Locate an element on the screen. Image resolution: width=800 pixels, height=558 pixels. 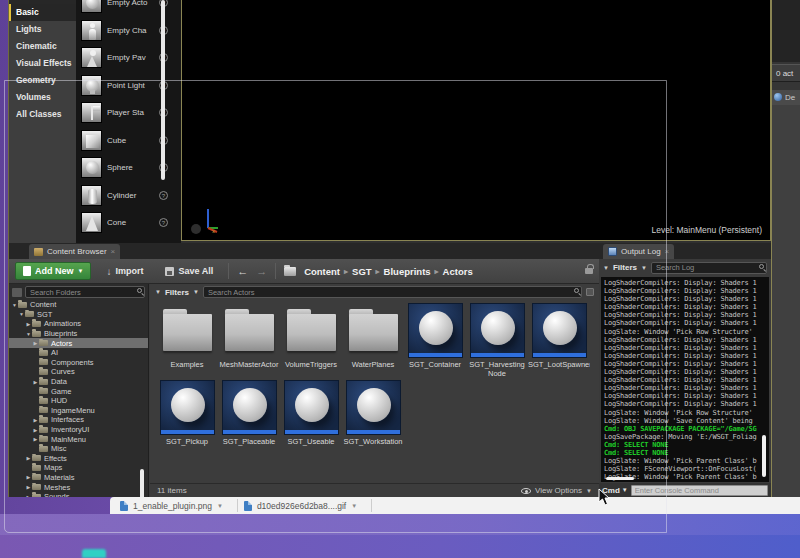
place-actors-item: Cone ? is located at coordinates (125, 223).